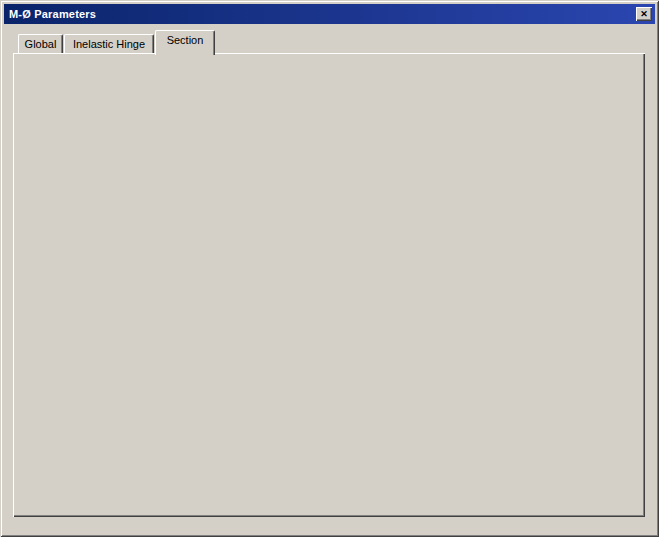 The image size is (659, 537). What do you see at coordinates (185, 42) in the screenshot?
I see `tab-section: Section` at bounding box center [185, 42].